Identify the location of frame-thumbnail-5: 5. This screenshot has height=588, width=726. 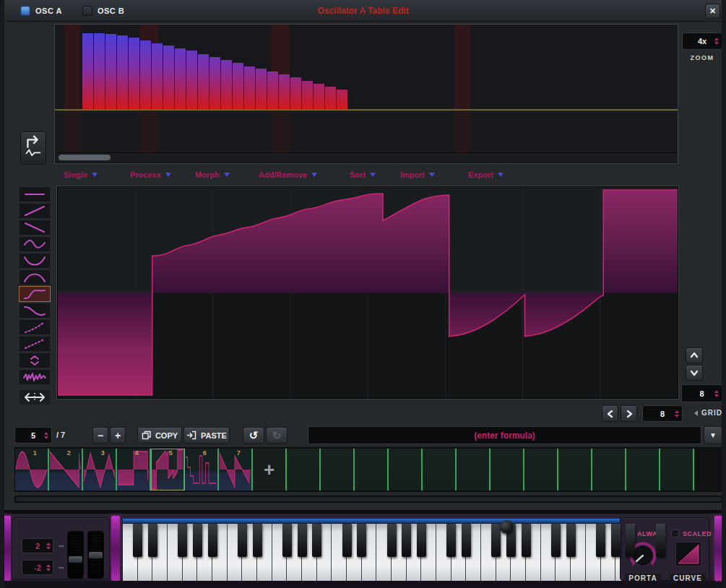
(168, 470).